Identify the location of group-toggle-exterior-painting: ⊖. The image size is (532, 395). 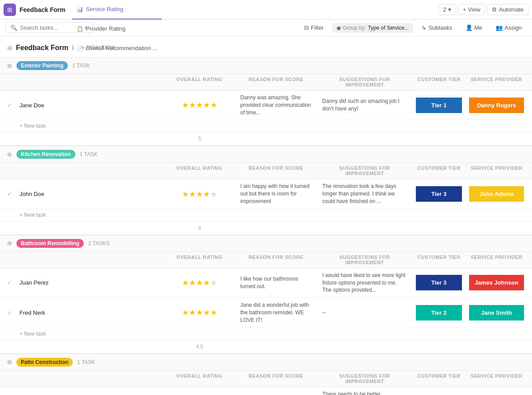
(10, 66).